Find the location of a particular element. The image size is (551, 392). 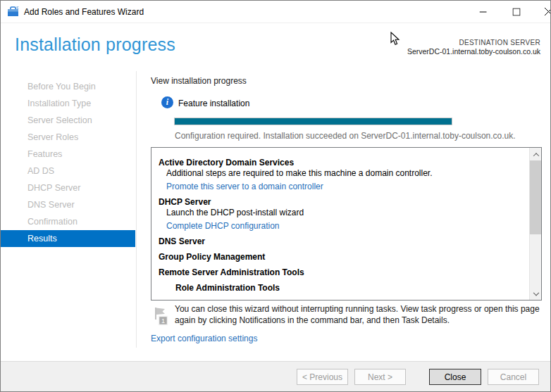

wizard-button: Close is located at coordinates (455, 377).